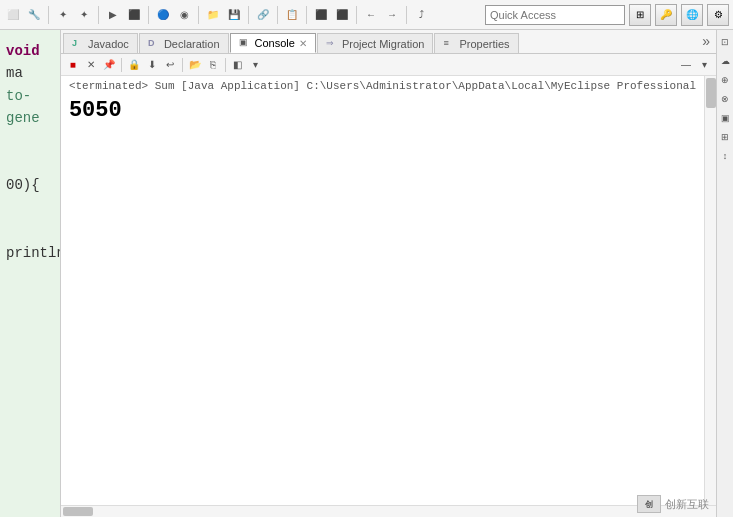  What do you see at coordinates (382, 110) in the screenshot?
I see `console-output: 5050` at bounding box center [382, 110].